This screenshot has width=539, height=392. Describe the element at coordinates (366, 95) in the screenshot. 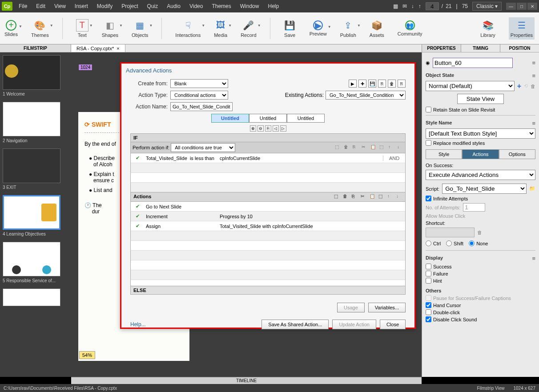

I see `existing-select: Go_To_Next_Slide_Condition` at that location.